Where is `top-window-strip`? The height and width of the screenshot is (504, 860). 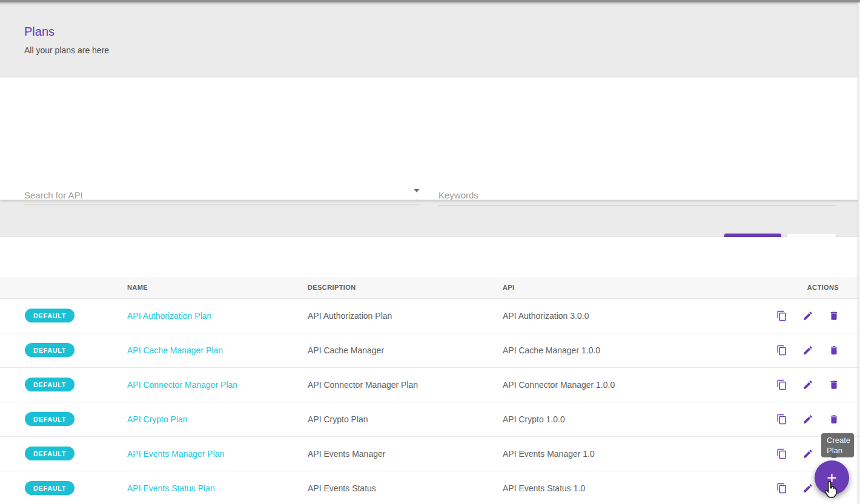
top-window-strip is located at coordinates (430, 1).